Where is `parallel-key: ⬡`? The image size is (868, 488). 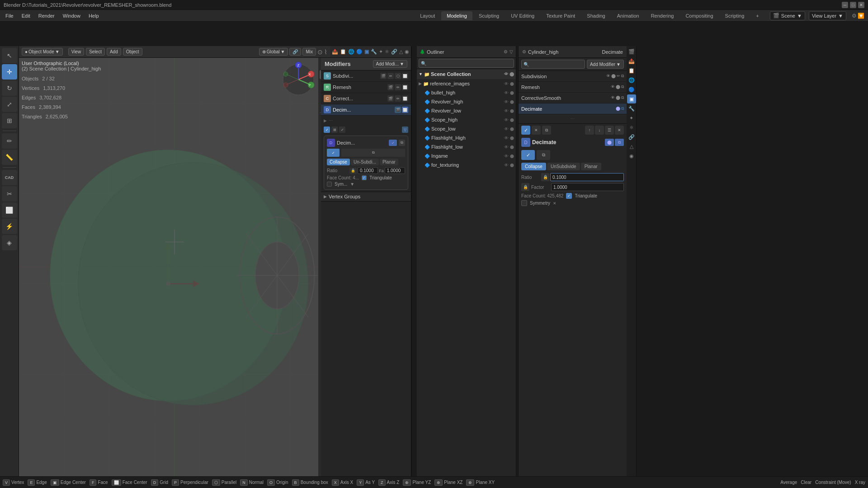
parallel-key: ⬡ is located at coordinates (216, 483).